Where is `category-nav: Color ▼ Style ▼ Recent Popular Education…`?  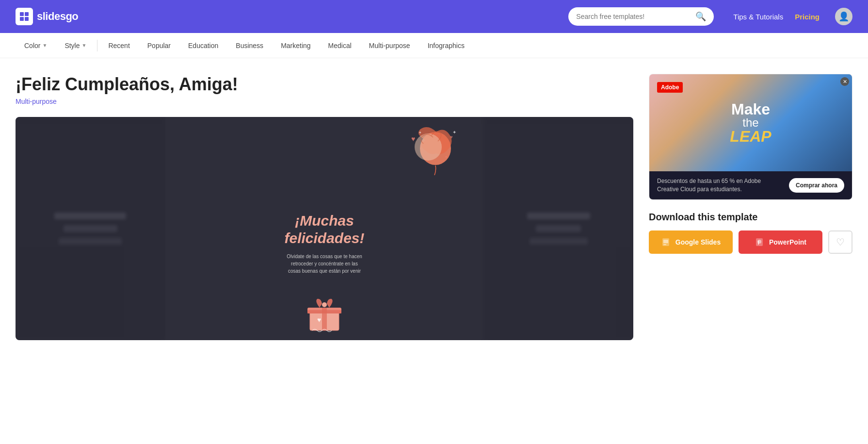 category-nav: Color ▼ Style ▼ Recent Popular Education… is located at coordinates (434, 46).